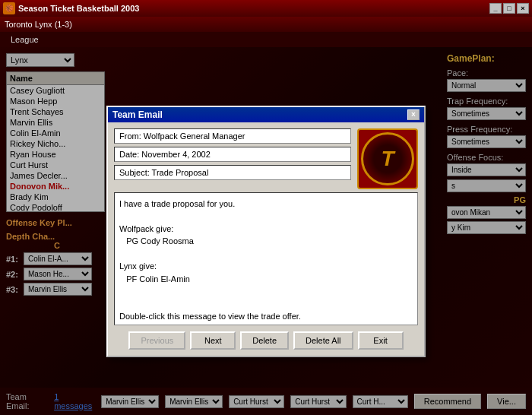 The image size is (532, 415). I want to click on close-button: ×, so click(523, 8).